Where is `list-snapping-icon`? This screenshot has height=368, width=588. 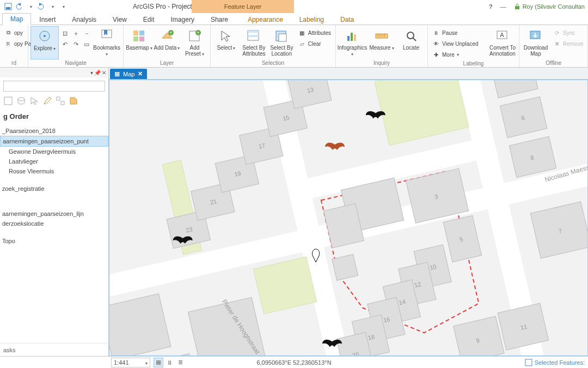 list-snapping-icon is located at coordinates (60, 101).